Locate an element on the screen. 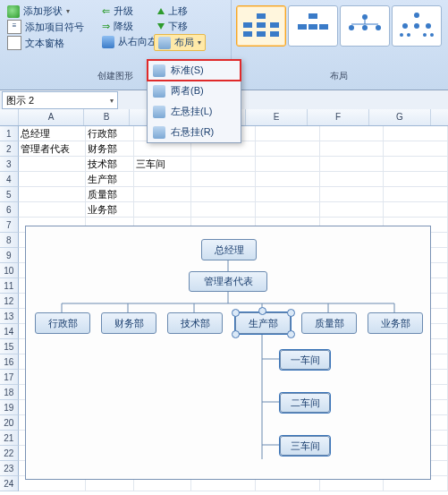  cell: 管理者代表 is located at coordinates (53, 149).